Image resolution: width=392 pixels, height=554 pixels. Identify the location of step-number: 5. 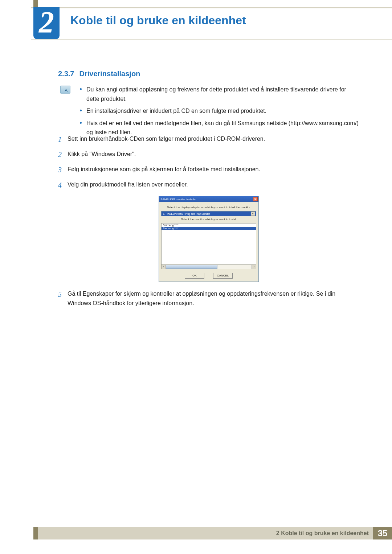
(63, 294).